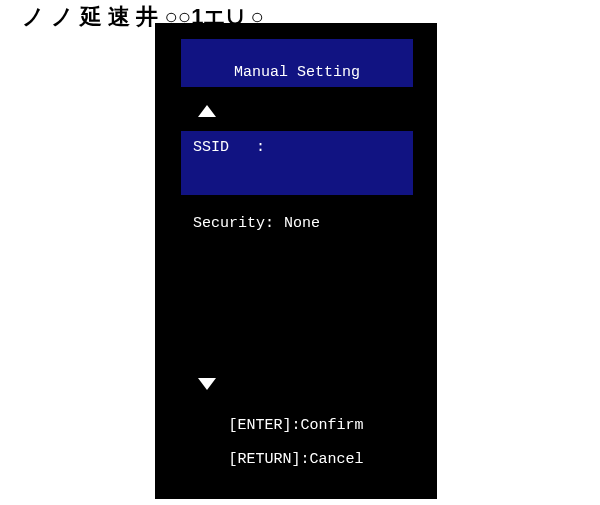 The image size is (600, 505). I want to click on security-value: None, so click(302, 224).